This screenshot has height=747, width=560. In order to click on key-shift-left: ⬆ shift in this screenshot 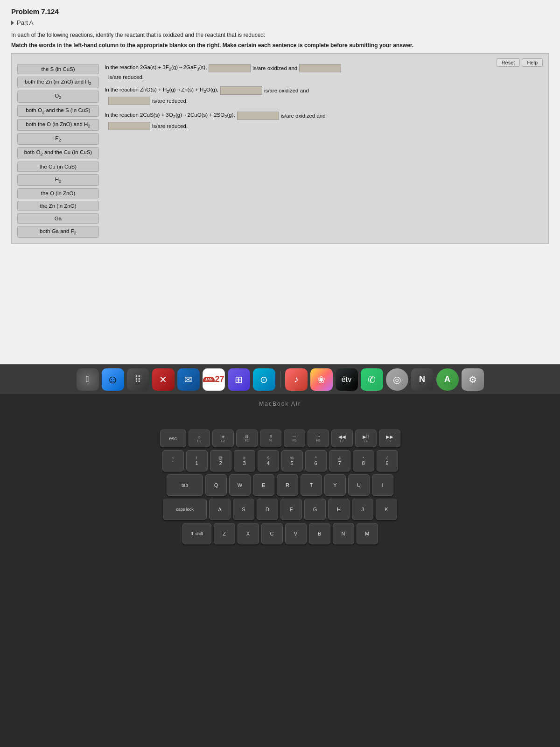, I will do `click(197, 534)`.